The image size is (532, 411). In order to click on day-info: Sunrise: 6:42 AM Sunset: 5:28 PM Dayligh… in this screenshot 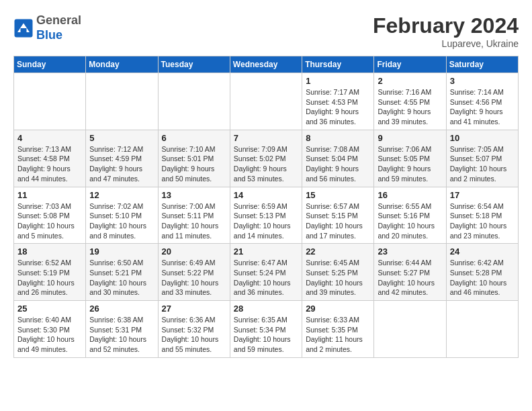, I will do `click(482, 278)`.